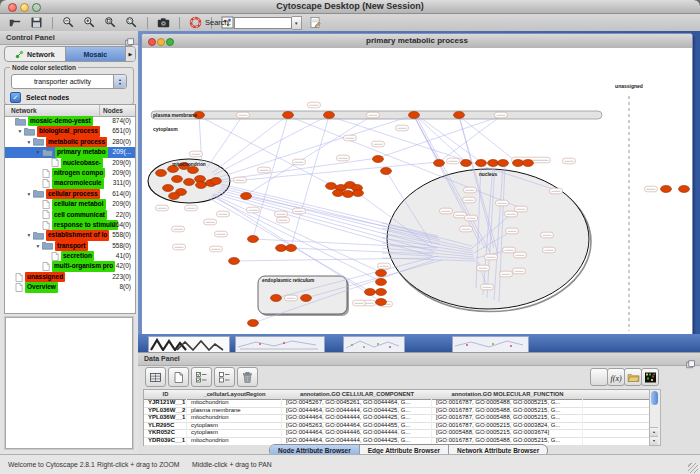  What do you see at coordinates (70, 152) in the screenshot?
I see `tree-row: ▾primary metabo209(...` at bounding box center [70, 152].